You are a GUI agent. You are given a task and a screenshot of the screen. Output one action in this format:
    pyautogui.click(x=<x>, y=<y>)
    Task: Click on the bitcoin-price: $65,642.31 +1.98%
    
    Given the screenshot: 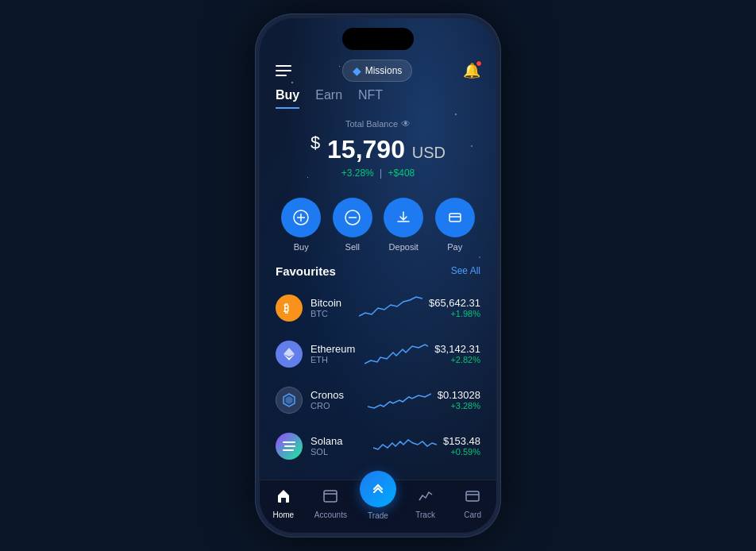 What is the action you would take?
    pyautogui.click(x=454, y=308)
    